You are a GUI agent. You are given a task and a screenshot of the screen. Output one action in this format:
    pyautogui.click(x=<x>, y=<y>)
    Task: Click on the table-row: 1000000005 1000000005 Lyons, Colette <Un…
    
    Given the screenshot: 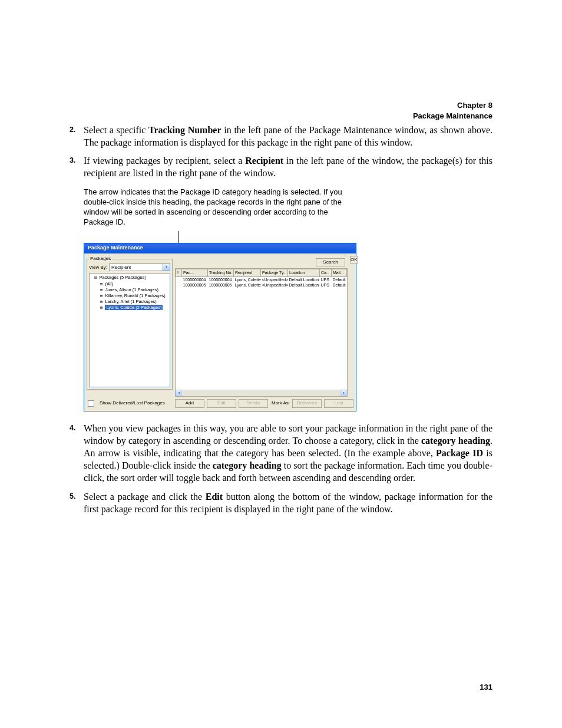 What is the action you would take?
    pyautogui.click(x=262, y=285)
    